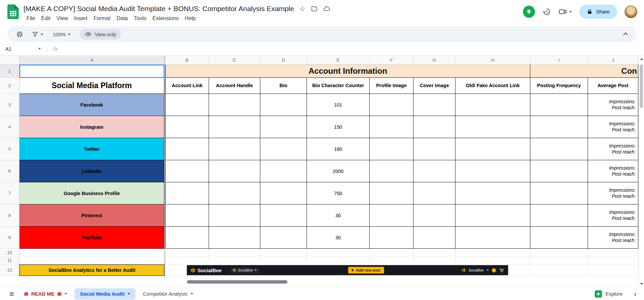  I want to click on menu-edit: Edit, so click(46, 18).